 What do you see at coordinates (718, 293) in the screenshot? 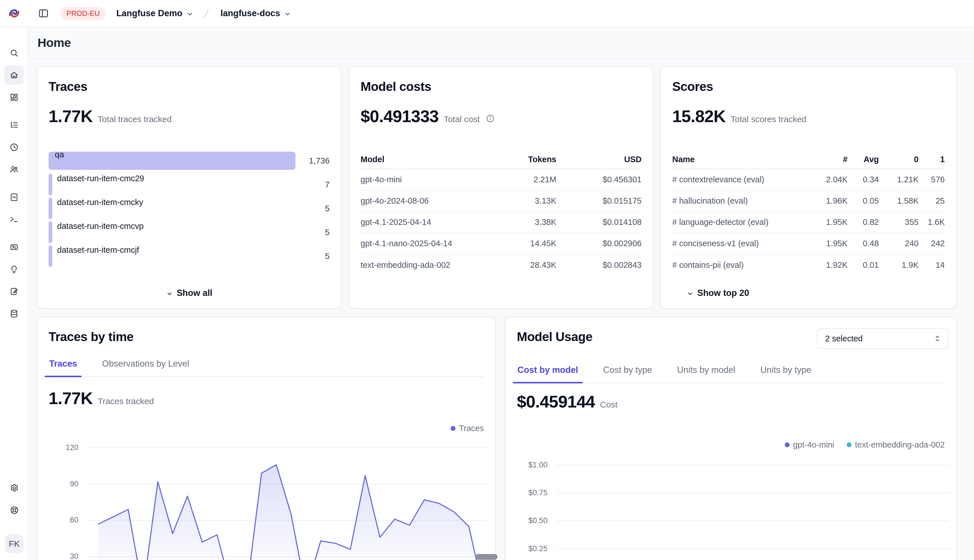
I see `show-top-20-button: Show top 20` at bounding box center [718, 293].